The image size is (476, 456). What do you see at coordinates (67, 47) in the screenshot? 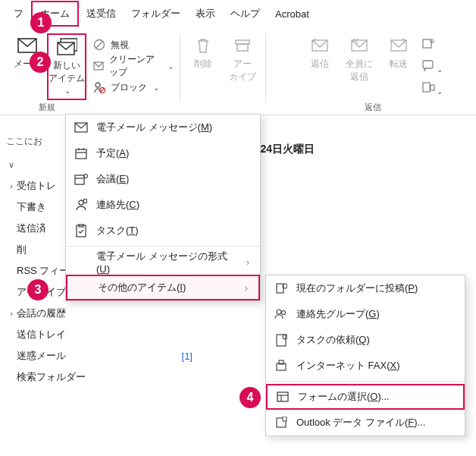
I see `new-items-icon` at bounding box center [67, 47].